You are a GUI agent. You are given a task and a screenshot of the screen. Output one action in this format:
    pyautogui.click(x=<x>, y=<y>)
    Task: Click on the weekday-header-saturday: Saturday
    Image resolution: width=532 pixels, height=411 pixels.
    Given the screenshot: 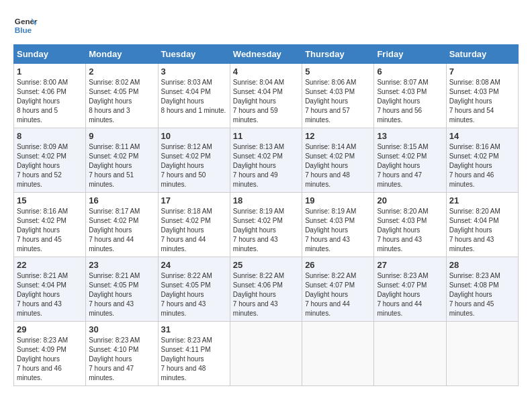 What is the action you would take?
    pyautogui.click(x=482, y=54)
    